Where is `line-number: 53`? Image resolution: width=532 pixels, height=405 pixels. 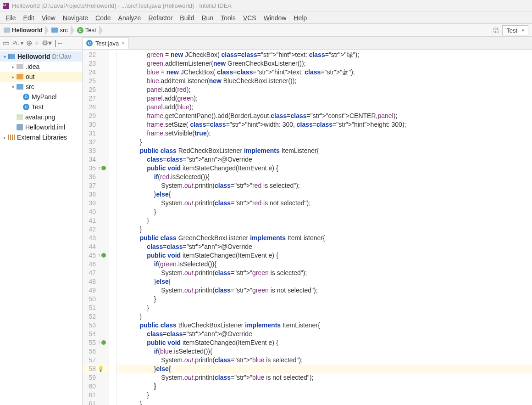
line-number: 53 is located at coordinates (95, 325).